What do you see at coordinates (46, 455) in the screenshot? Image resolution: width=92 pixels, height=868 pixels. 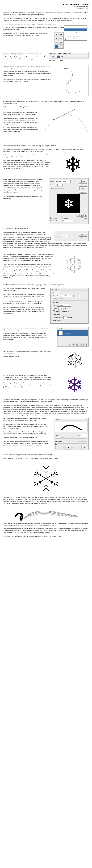 I see `strokepath-note: You can check simulate pen pressure (or …` at bounding box center [46, 455].